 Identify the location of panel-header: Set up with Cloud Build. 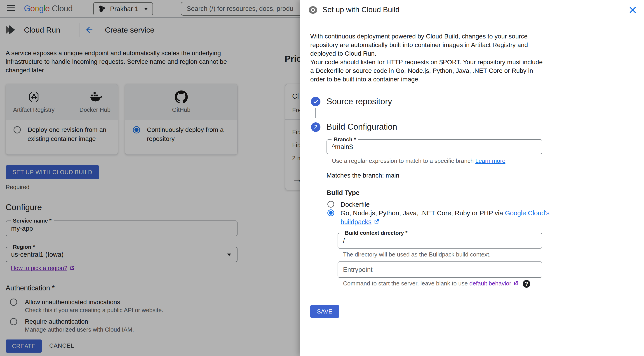
(472, 10).